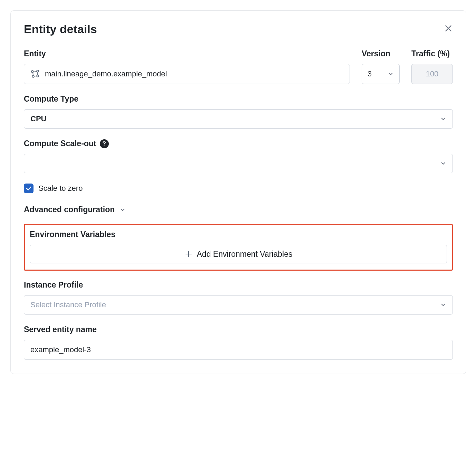 Image resolution: width=476 pixels, height=459 pixels. What do you see at coordinates (29, 188) in the screenshot?
I see `scale-to-zero-checkbox` at bounding box center [29, 188].